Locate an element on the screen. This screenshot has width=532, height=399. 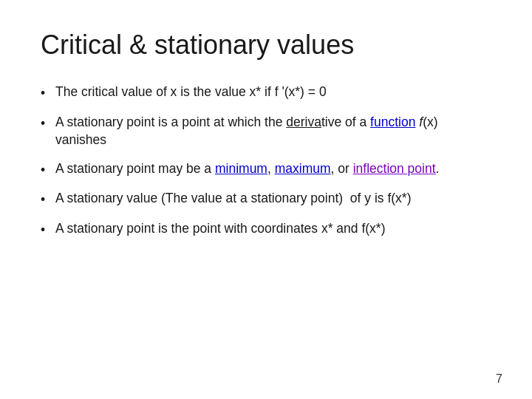
list-item: • A stationary point is a point at which… is located at coordinates (266, 132).